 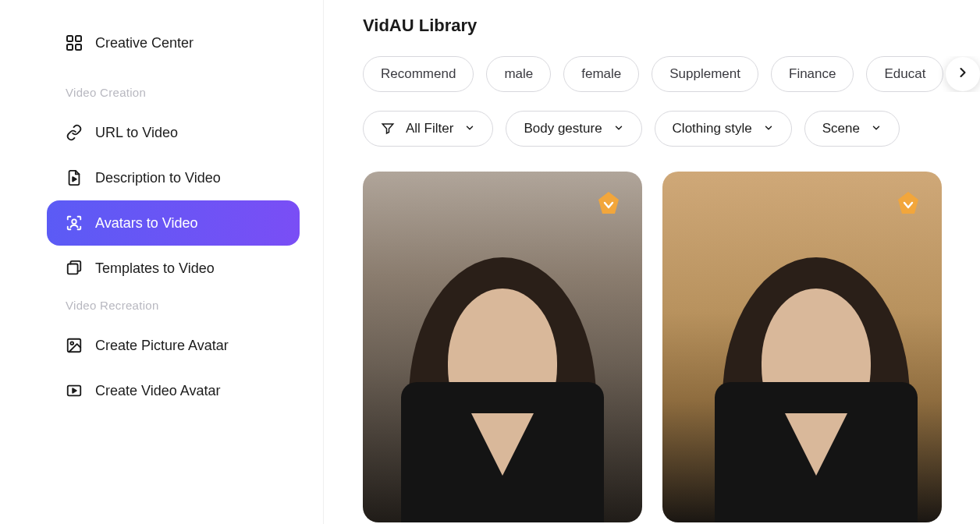 I want to click on chip-label: female, so click(x=601, y=74).